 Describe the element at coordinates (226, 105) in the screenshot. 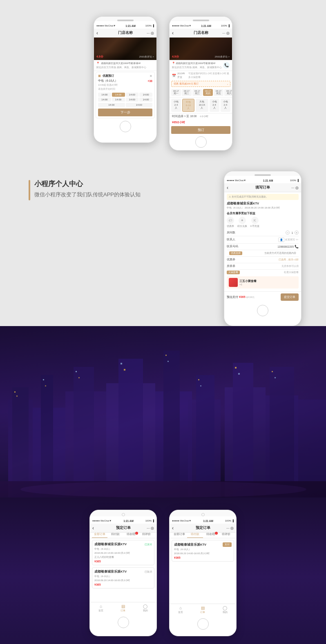

I see `room-tab-small3: 小包2-4人` at that location.